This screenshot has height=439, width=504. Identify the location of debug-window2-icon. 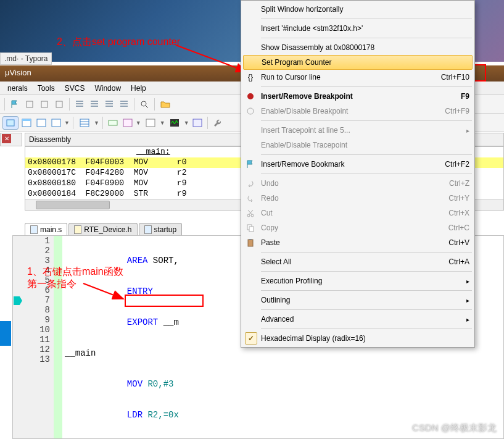
(41, 123).